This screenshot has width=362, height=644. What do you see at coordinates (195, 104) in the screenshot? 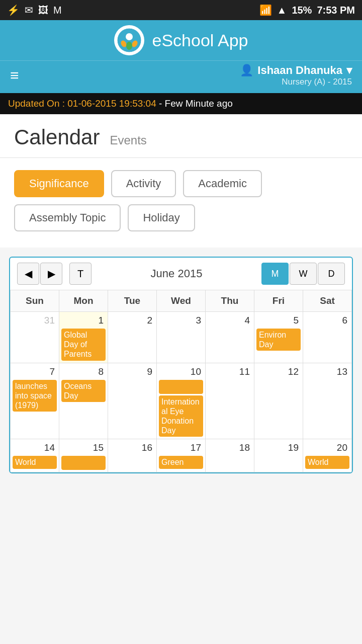
I see `update-suffix: - Few Minute ago` at bounding box center [195, 104].